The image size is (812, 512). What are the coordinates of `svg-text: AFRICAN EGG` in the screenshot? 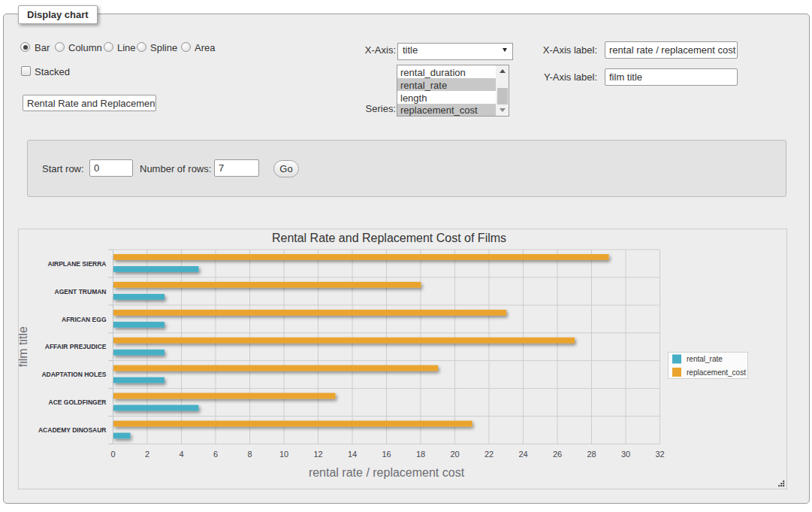 It's located at (84, 320).